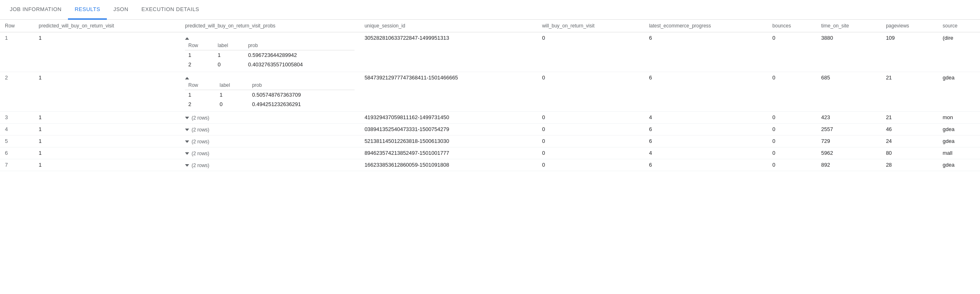 The image size is (980, 294). Describe the element at coordinates (849, 165) in the screenshot. I see `time-on-site-value: 892` at that location.